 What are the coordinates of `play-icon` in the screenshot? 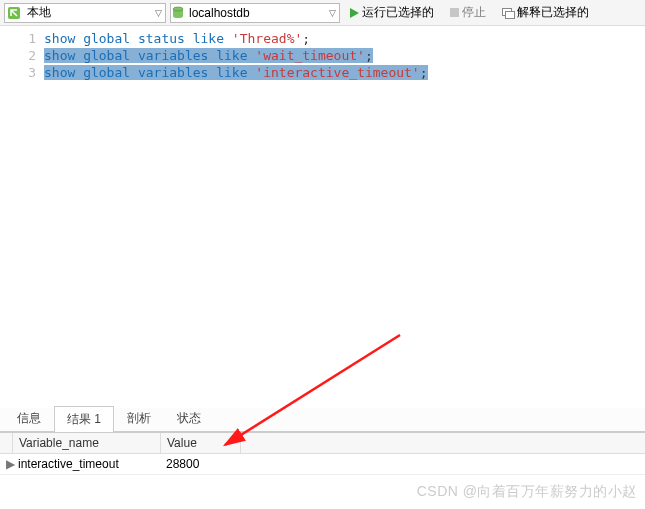 It's located at (354, 13).